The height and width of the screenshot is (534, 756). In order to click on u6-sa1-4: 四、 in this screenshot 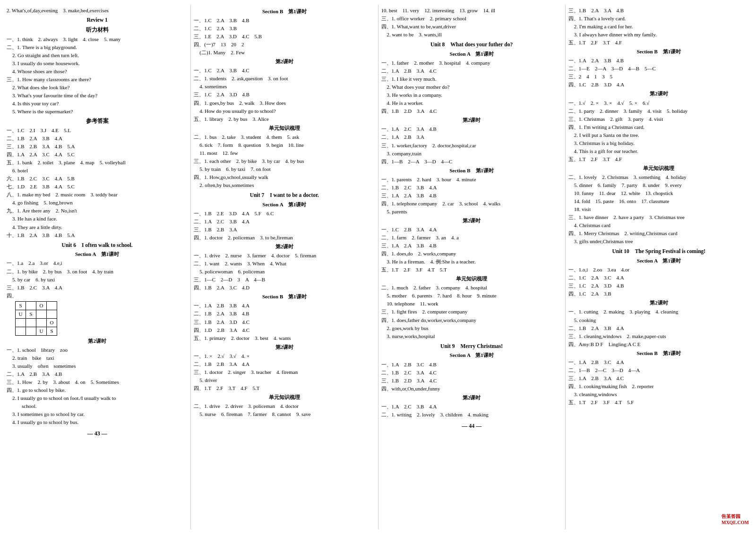, I will do `click(97, 296)`.